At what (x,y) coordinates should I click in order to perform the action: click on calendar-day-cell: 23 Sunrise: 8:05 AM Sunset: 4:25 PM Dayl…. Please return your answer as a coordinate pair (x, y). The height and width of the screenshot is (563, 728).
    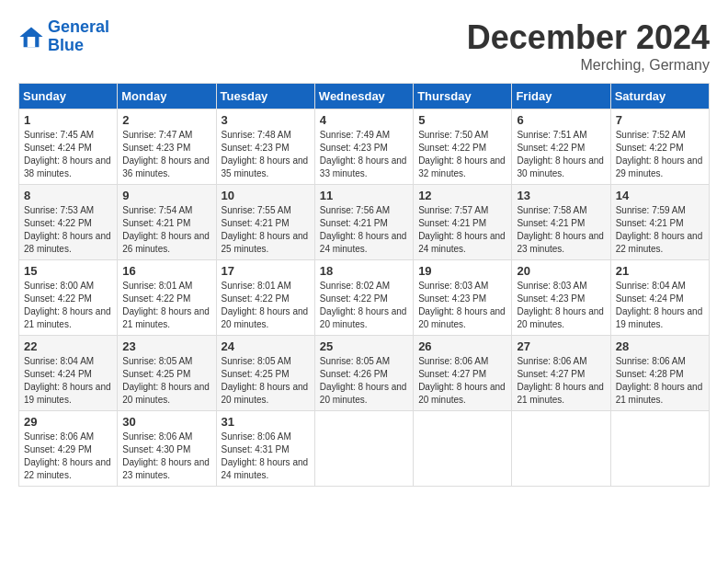
    Looking at the image, I should click on (167, 373).